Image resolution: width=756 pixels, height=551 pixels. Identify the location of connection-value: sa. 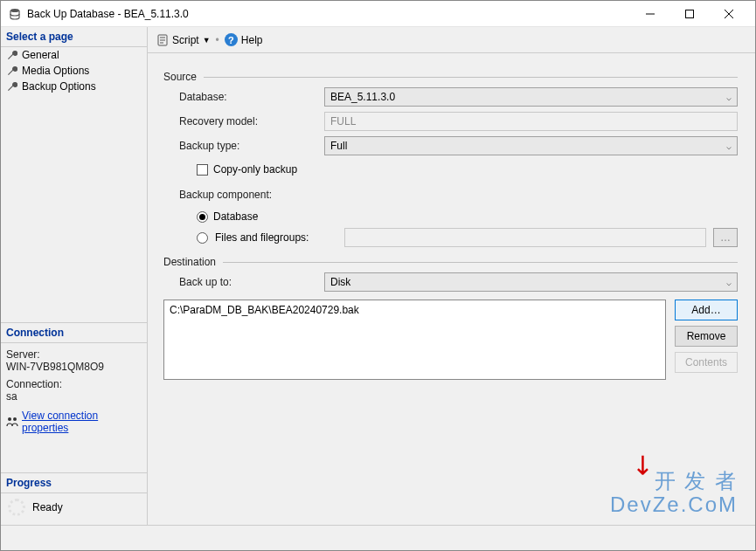
(73, 396).